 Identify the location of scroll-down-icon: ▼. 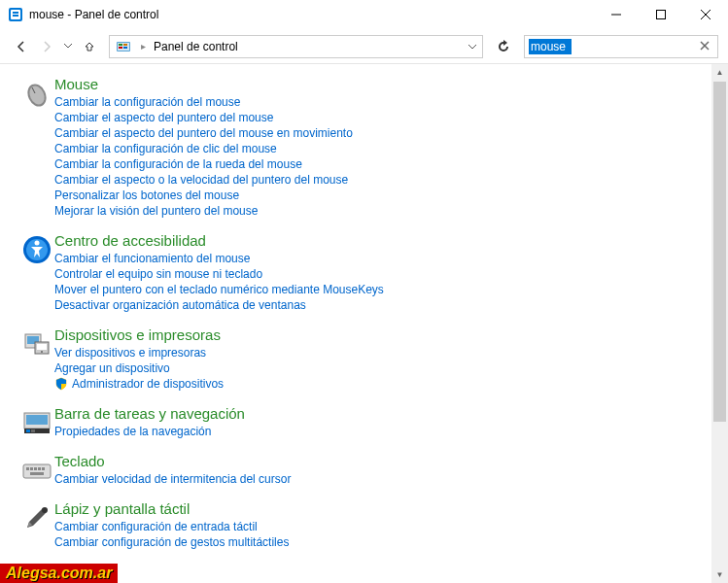
(719, 575).